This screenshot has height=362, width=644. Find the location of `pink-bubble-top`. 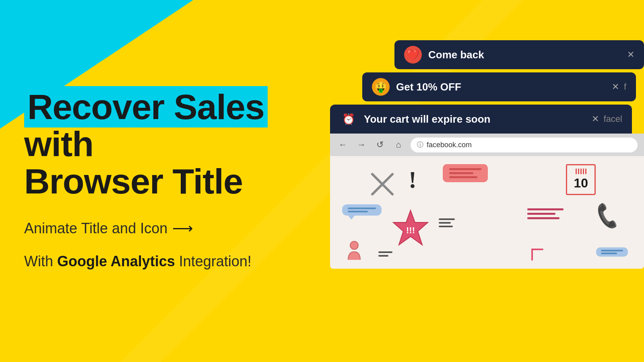

pink-bubble-top is located at coordinates (465, 173).